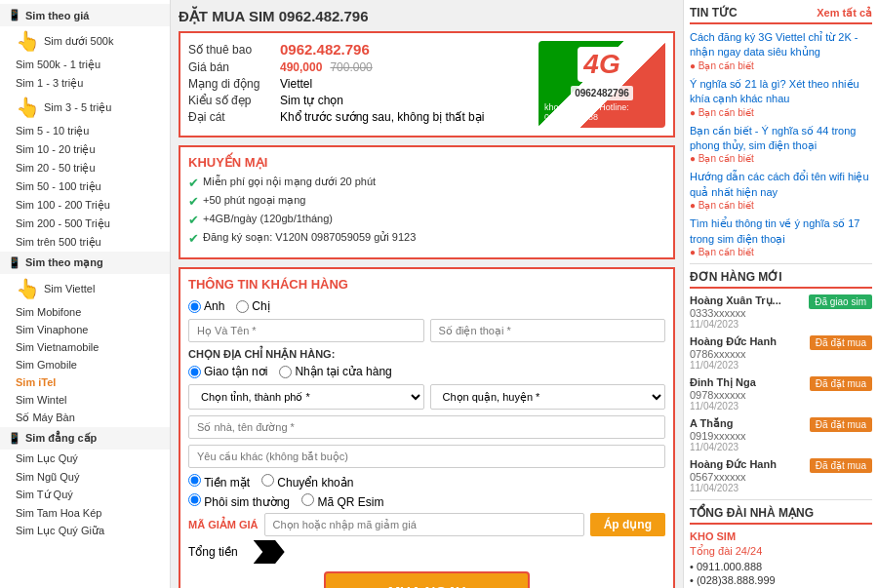 The width and height of the screenshot is (878, 588). What do you see at coordinates (85, 312) in the screenshot?
I see `sidebar-network-1: Sim Mobifone` at bounding box center [85, 312].